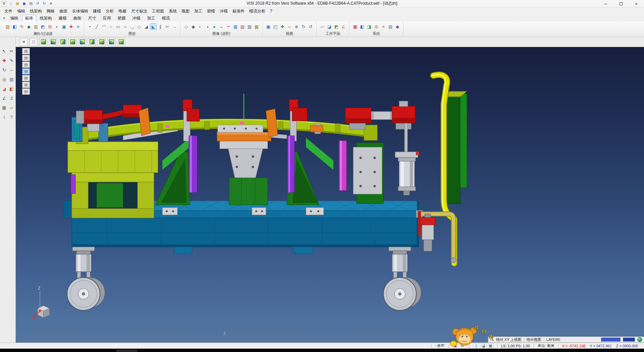 The width and height of the screenshot is (644, 352). I want to click on menu-item: 实体编辑, so click(80, 11).